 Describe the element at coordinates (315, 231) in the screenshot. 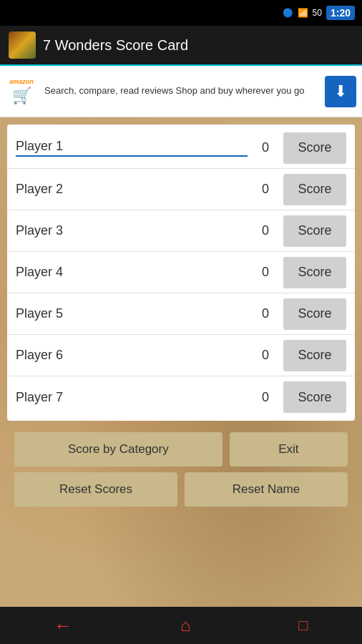

I see `score-button-3: Score` at that location.